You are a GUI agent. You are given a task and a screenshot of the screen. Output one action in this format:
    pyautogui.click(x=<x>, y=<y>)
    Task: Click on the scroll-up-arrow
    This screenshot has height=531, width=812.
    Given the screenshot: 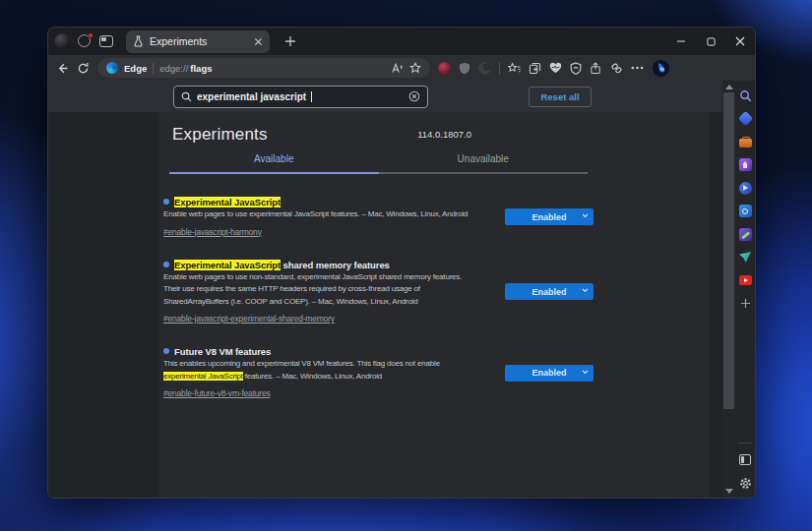 What is the action you would take?
    pyautogui.click(x=729, y=87)
    